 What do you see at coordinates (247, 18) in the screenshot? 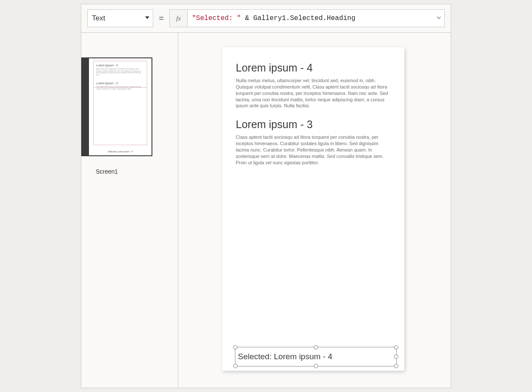
I see `formula-operator: &` at bounding box center [247, 18].